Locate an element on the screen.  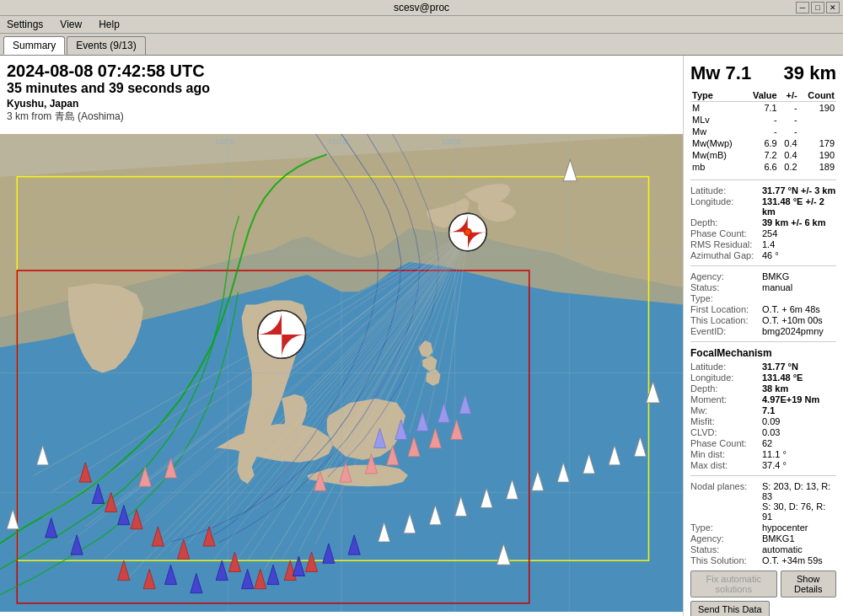
fm-max-dist-value: 37.4 ° is located at coordinates (774, 465).